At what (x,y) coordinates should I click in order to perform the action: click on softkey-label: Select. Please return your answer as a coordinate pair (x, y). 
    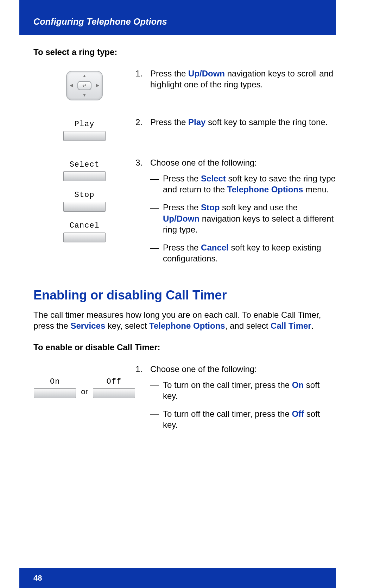
    Looking at the image, I should click on (84, 165).